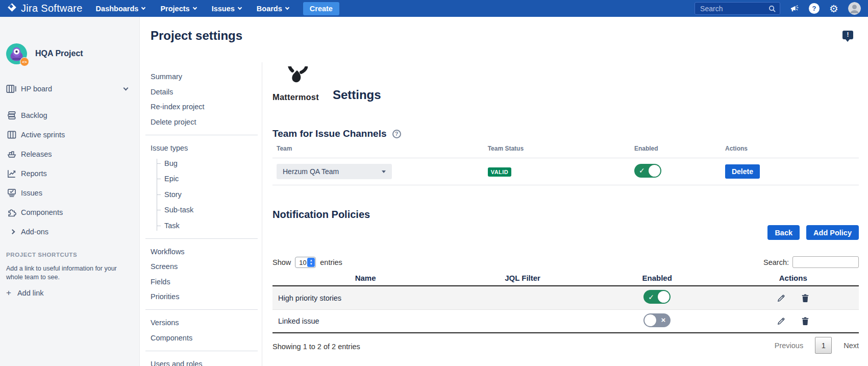 This screenshot has height=366, width=868. Describe the element at coordinates (204, 252) in the screenshot. I see `menu-item-workflows: Workflows` at that location.